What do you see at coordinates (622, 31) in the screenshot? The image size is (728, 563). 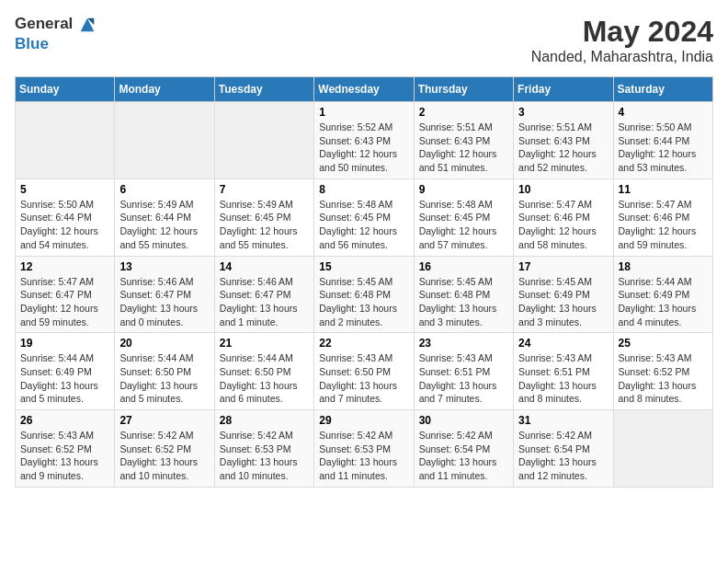 I see `month-title: May 2024` at bounding box center [622, 31].